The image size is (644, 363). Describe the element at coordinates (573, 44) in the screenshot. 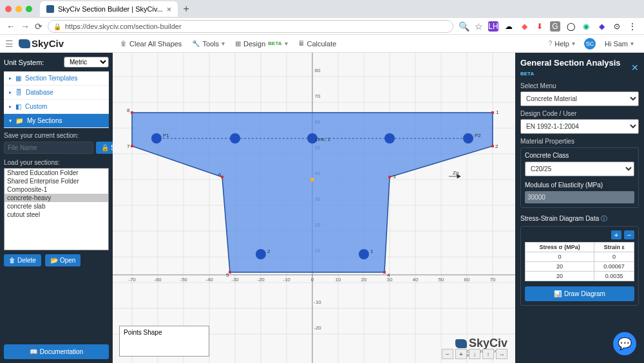

I see `chevron-down-icon: ▾` at that location.